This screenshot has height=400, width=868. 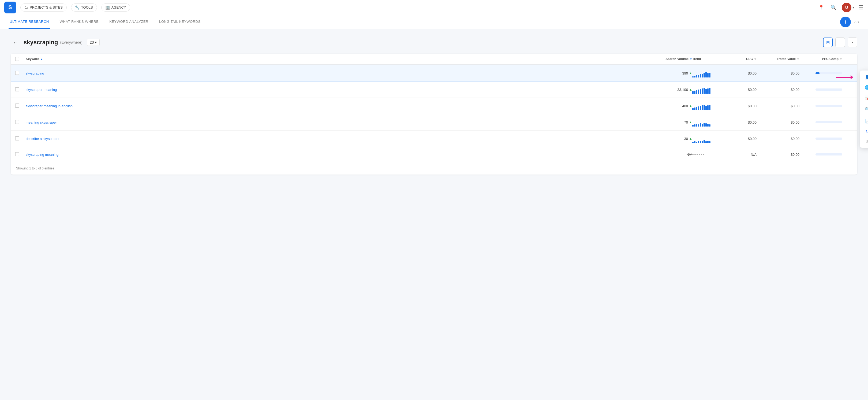 I want to click on menu-launch-keyword-analyzer: 👤 Launch Keyword Analyzer, so click(x=864, y=77).